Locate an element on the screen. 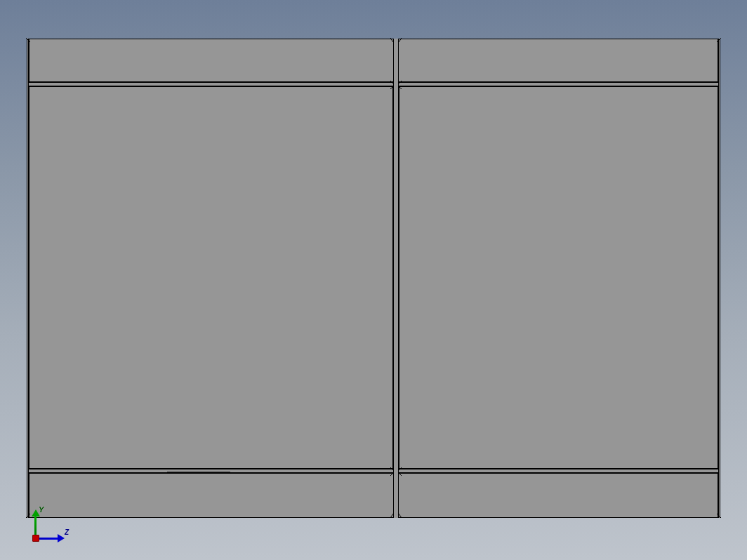 This screenshot has height=560, width=747. z-axis-label: Z is located at coordinates (67, 532).